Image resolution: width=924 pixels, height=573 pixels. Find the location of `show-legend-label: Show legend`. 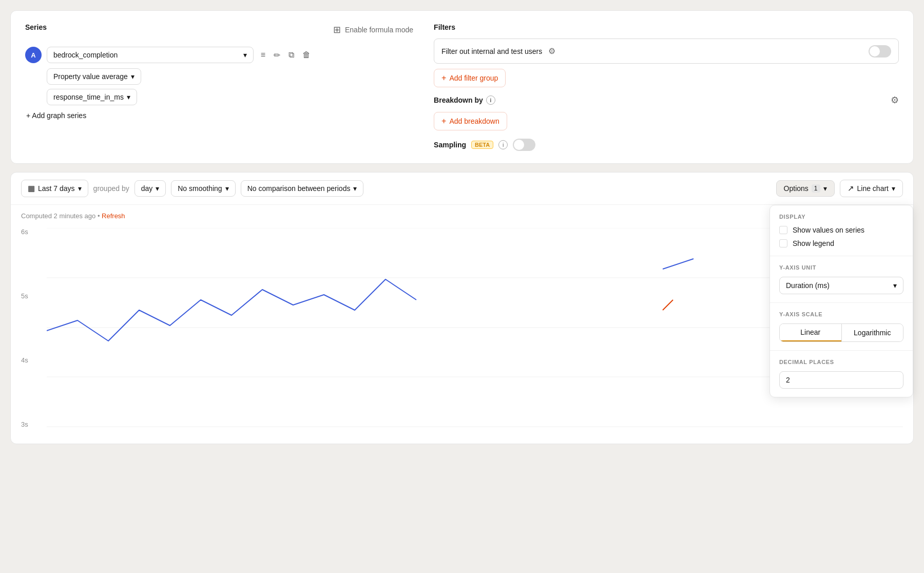

show-legend-label: Show legend is located at coordinates (813, 243).